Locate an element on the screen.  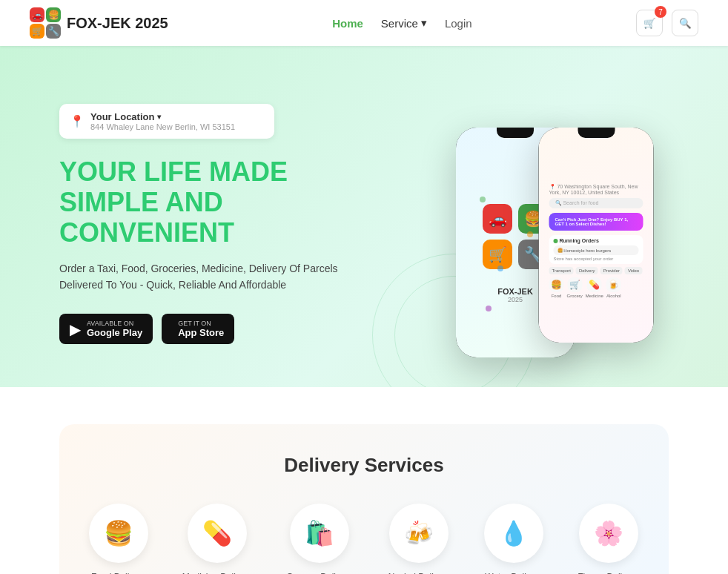
google-play-big: Google Play is located at coordinates (114, 332).